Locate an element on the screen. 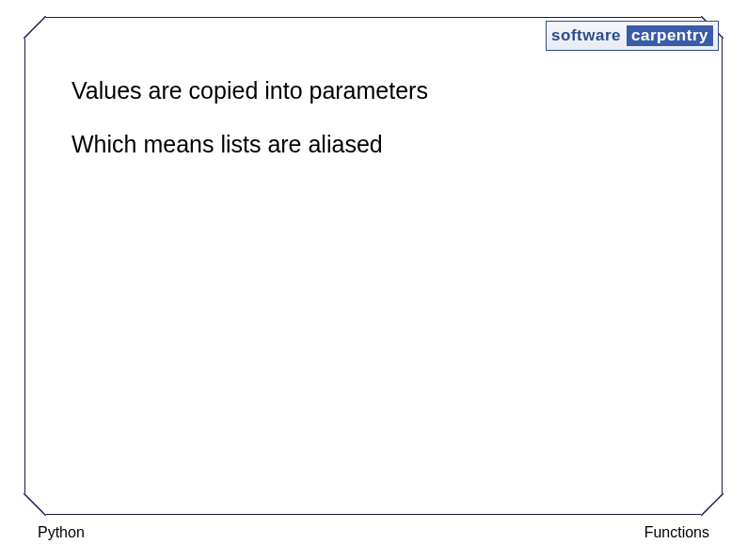  logo-word-software: software is located at coordinates (586, 36).